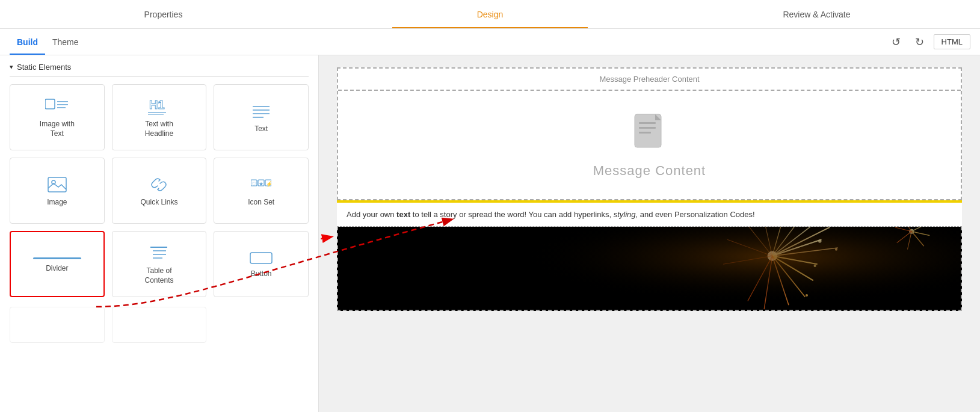 The image size is (980, 412). Describe the element at coordinates (57, 129) in the screenshot. I see `element-label-image-with-text: Image withText` at that location.